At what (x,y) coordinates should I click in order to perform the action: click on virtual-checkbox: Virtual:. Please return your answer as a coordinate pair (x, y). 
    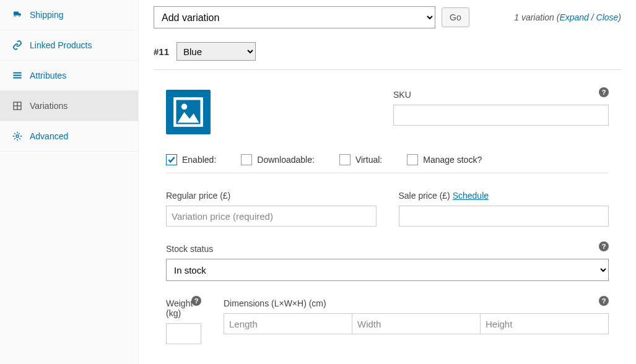
    Looking at the image, I should click on (360, 160).